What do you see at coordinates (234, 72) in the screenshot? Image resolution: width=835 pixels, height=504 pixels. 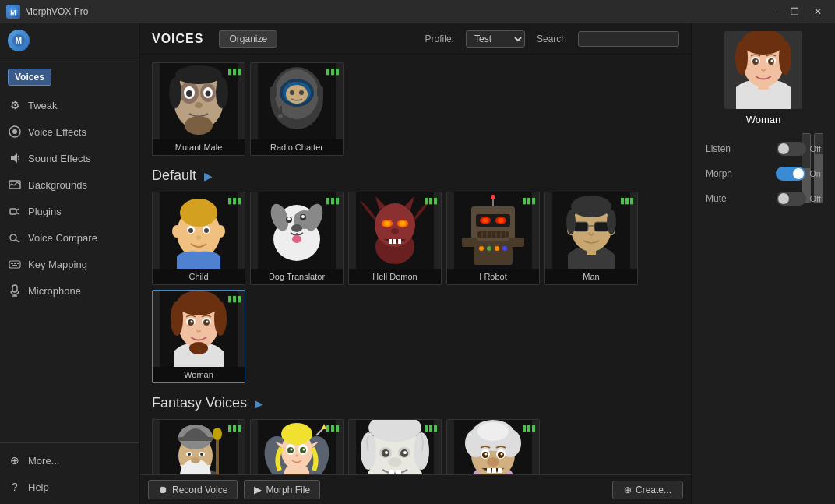 I see `signal-icon-mutant-male: ▮▮▮` at bounding box center [234, 72].